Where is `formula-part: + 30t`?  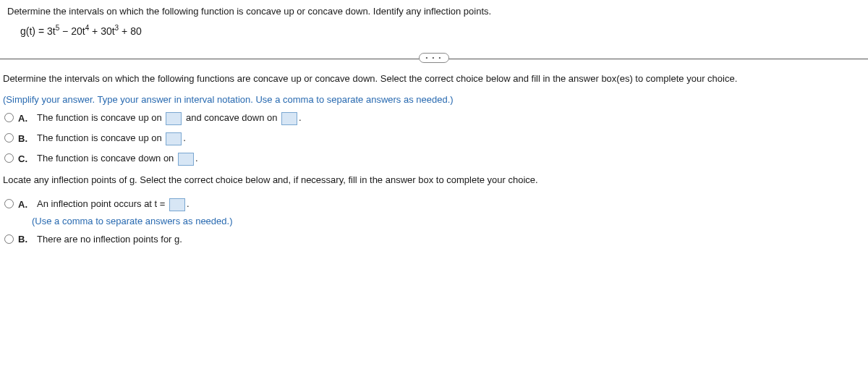 formula-part: + 30t is located at coordinates (101, 31).